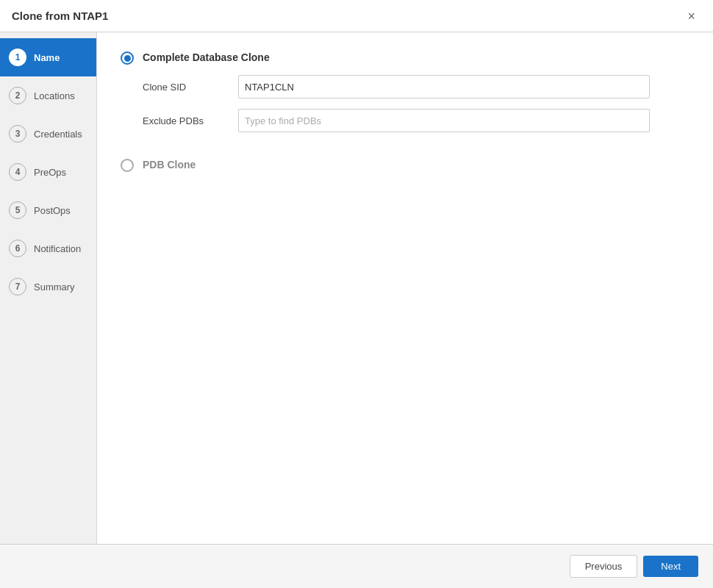 The height and width of the screenshot is (588, 713). Describe the element at coordinates (356, 16) in the screenshot. I see `dialog-header: Clone from NTAP1 ×` at that location.